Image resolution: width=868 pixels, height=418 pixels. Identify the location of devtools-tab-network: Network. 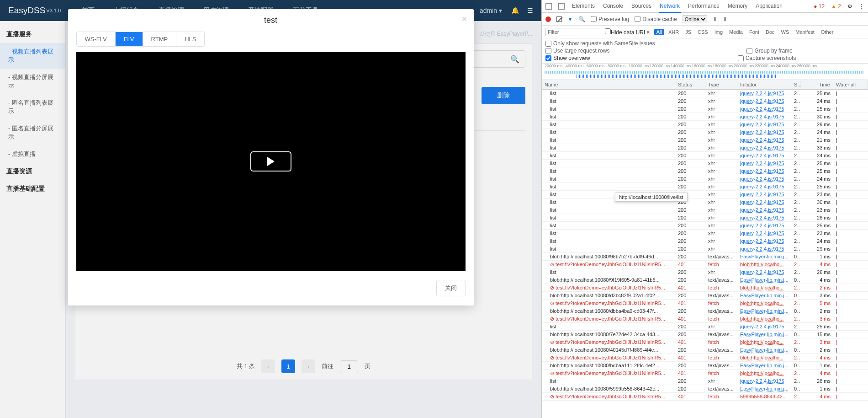
(670, 6).